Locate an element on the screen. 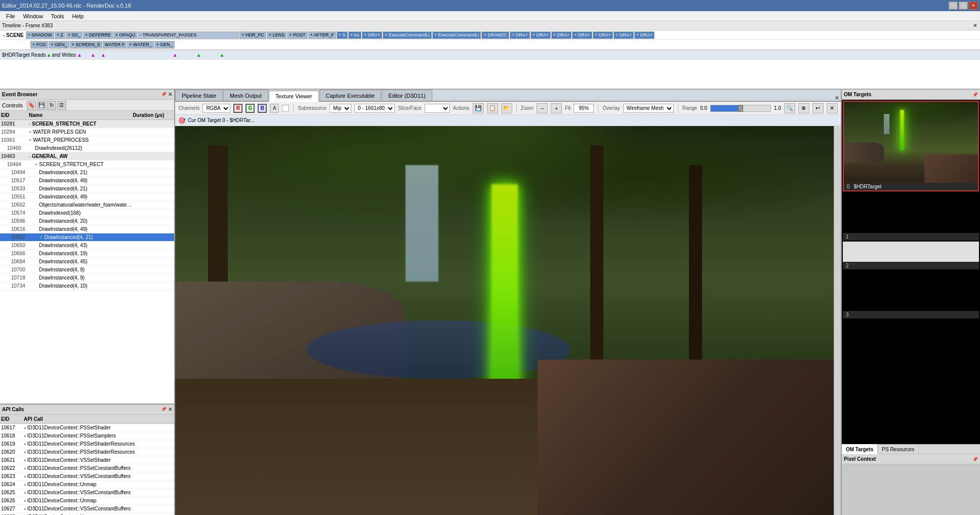 The width and height of the screenshot is (980, 515). save-icon: 💾 is located at coordinates (42, 105).